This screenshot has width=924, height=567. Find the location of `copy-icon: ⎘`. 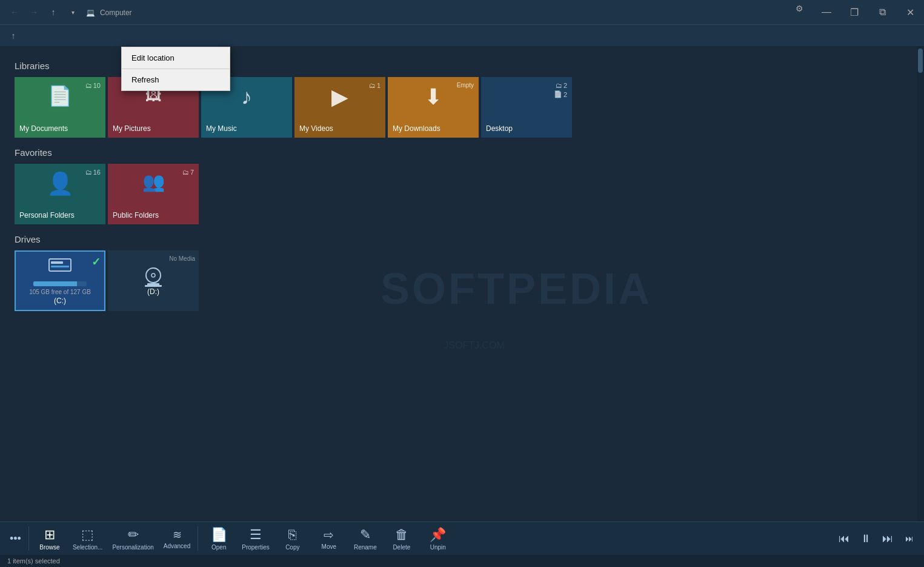

copy-icon: ⎘ is located at coordinates (292, 535).